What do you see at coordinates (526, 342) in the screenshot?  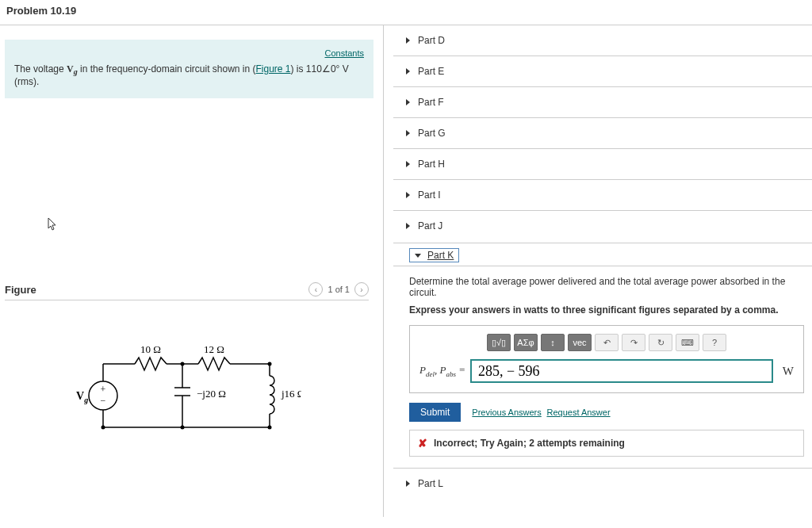 I see `greek-button: ΑΣφ` at bounding box center [526, 342].